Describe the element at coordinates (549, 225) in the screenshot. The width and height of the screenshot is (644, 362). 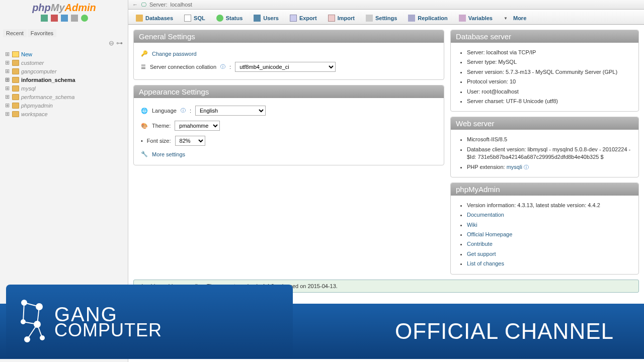
I see `pma-link-item: Wiki` at that location.